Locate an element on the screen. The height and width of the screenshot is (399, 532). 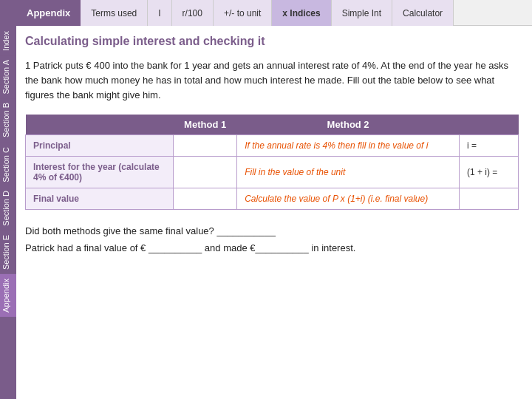
sidebar-section-b: Section B is located at coordinates (8, 120).